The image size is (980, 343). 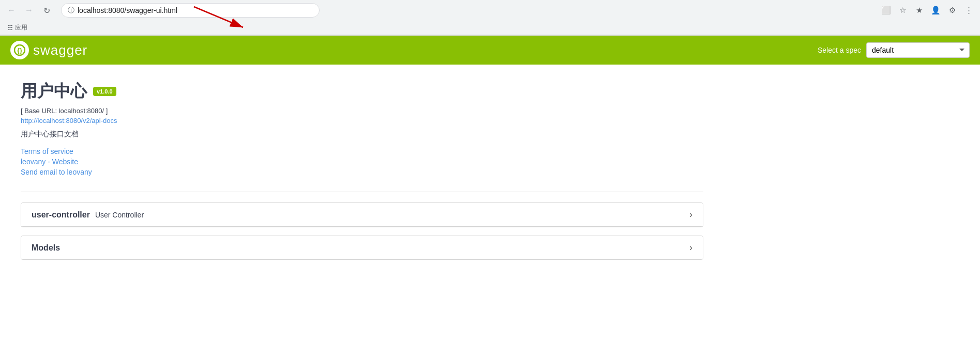 I want to click on browser-actions: ⬜ ☆ ★ 👤 ⚙ ⋮, so click(x=927, y=10).